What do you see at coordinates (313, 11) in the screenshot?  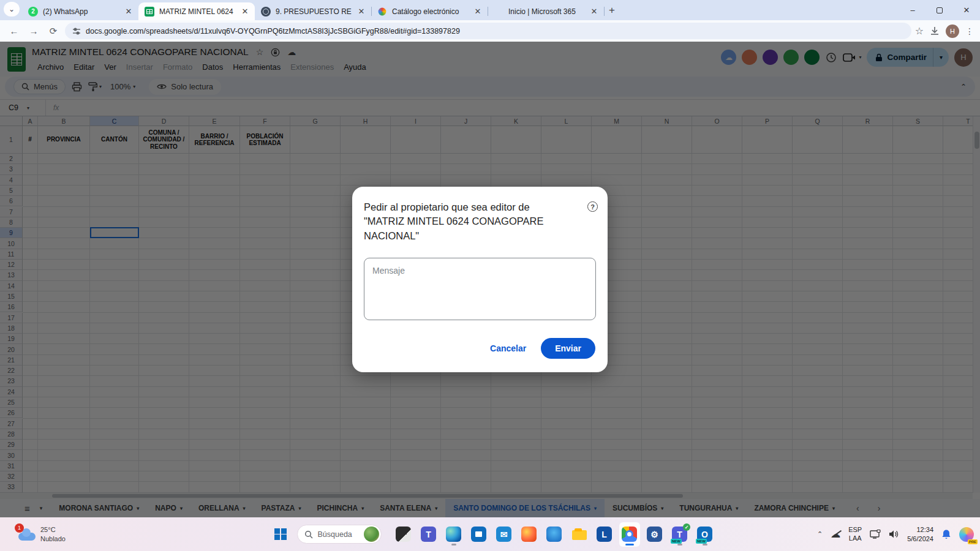 I see `browser-tabs: 2(2) WhatsApp✕MATRIZ MINTEL 0624 CONAG✕9…` at bounding box center [313, 11].